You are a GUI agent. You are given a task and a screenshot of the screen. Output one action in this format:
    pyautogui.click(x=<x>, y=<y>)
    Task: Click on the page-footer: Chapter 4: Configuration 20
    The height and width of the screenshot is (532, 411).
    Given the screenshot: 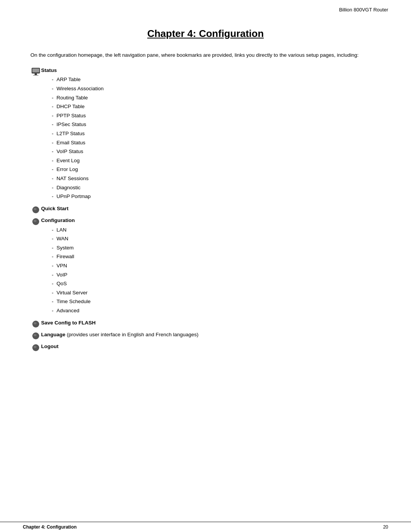 What is the action you would take?
    pyautogui.click(x=206, y=527)
    